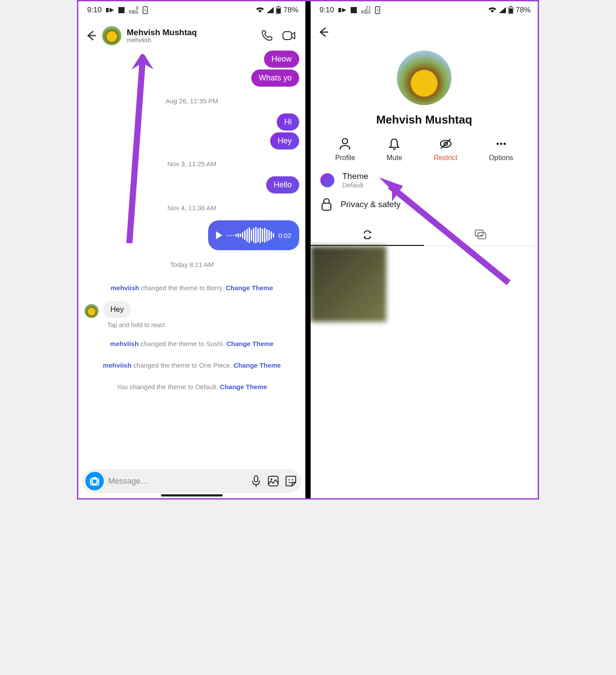 The height and width of the screenshot is (675, 616). Describe the element at coordinates (424, 284) in the screenshot. I see `media-grid` at that location.